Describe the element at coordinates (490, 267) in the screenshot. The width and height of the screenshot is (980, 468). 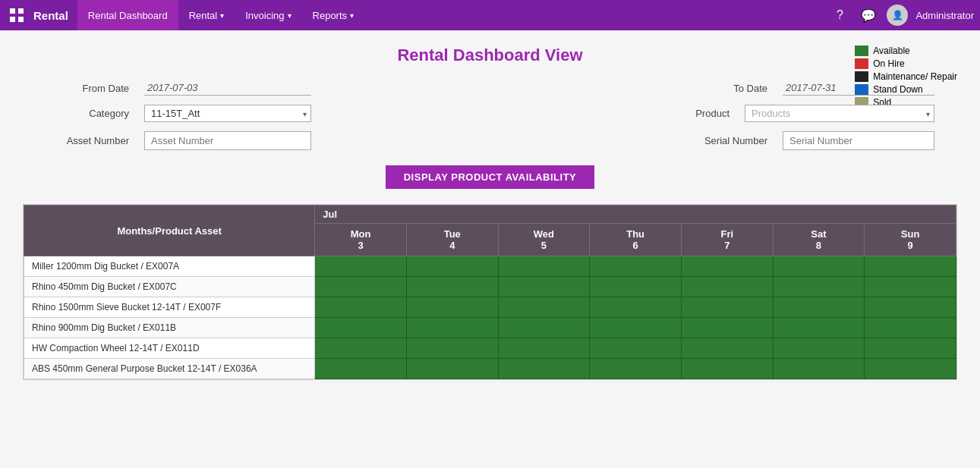
I see `table-row: Miller 1200mm Dig Bucket / EX007A` at that location.